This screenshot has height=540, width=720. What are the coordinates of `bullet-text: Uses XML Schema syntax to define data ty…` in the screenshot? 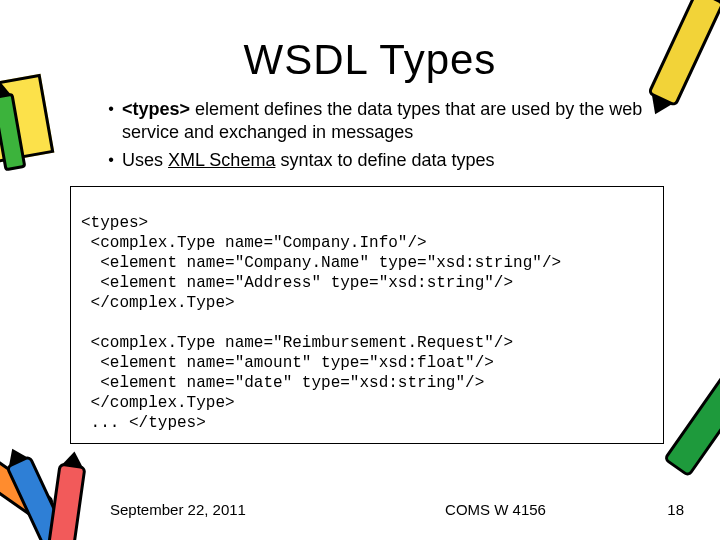 It's located at (391, 160).